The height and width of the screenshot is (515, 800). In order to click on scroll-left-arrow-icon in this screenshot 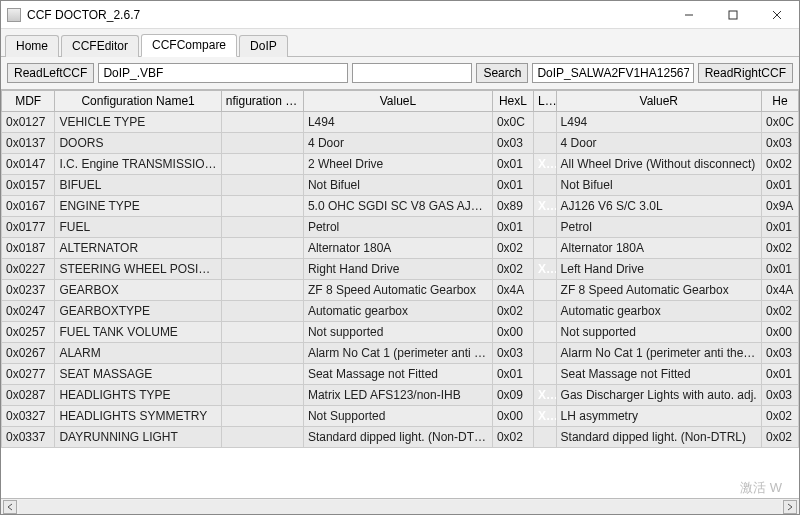, I will do `click(10, 507)`.